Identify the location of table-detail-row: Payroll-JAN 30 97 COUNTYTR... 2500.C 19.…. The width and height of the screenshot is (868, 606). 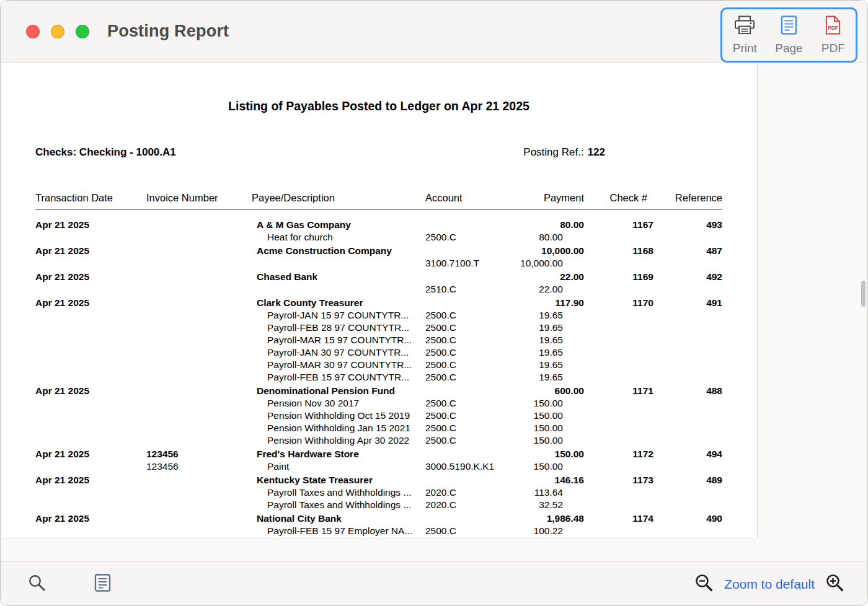
(379, 353).